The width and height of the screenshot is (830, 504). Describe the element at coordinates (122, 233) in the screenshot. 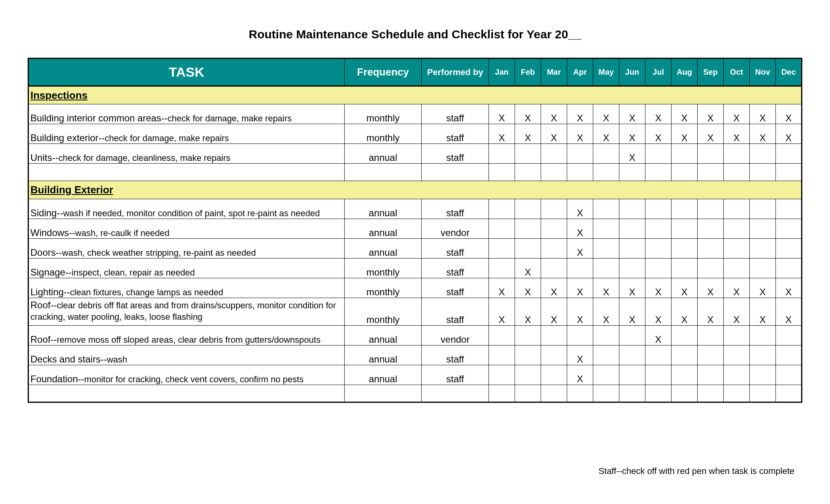

I see `task-detail: wash, re-caulk if needed` at that location.